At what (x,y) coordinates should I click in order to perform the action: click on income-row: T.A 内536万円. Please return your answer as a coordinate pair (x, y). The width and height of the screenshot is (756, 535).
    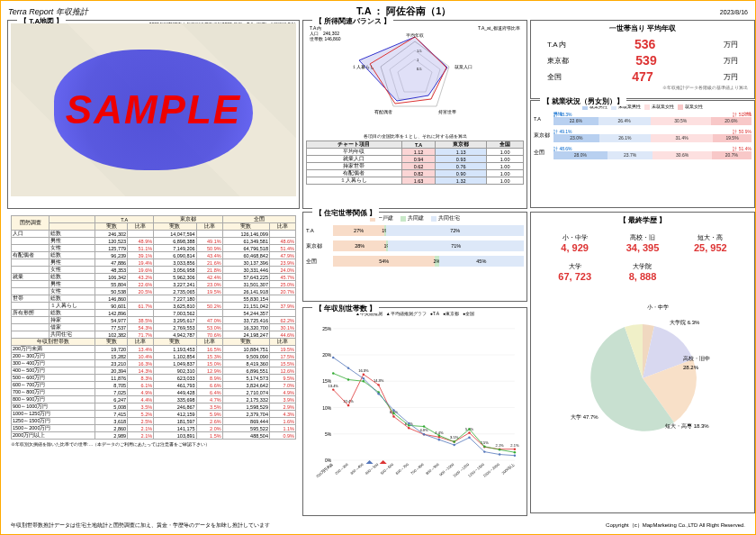
    Looking at the image, I should click on (643, 44).